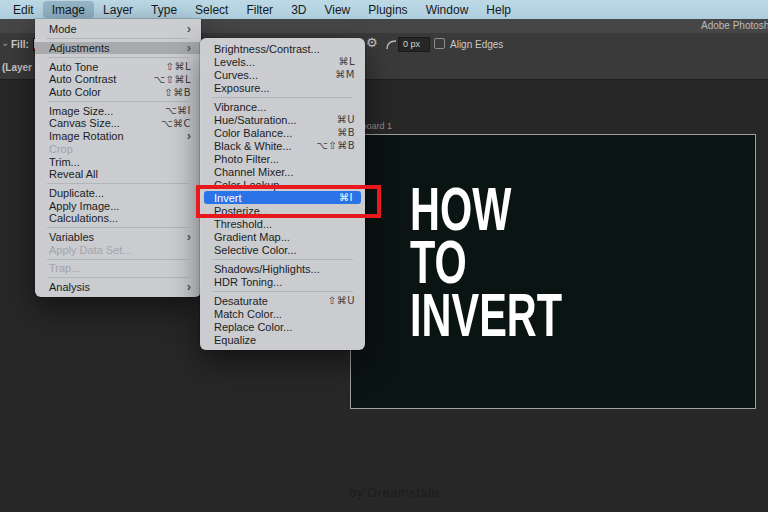 Image resolution: width=768 pixels, height=512 pixels. I want to click on menubar-item-view: View, so click(337, 10).